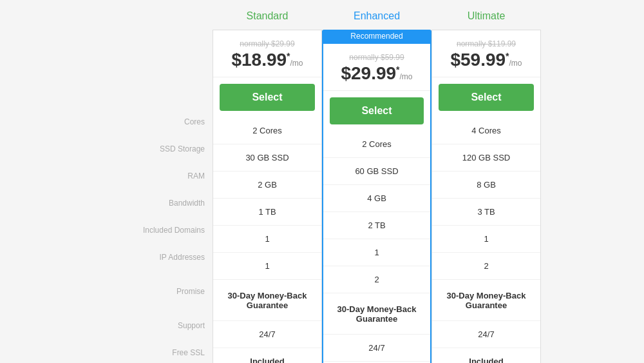  What do you see at coordinates (486, 212) in the screenshot?
I see `plan-ultimate-bandwidth: 3 TB` at bounding box center [486, 212].